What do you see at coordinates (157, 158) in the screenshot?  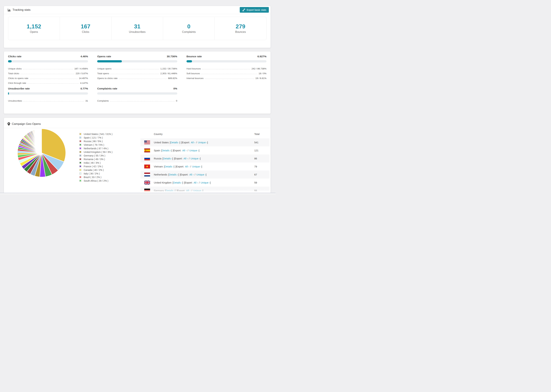 I see `country-name: Russia` at bounding box center [157, 158].